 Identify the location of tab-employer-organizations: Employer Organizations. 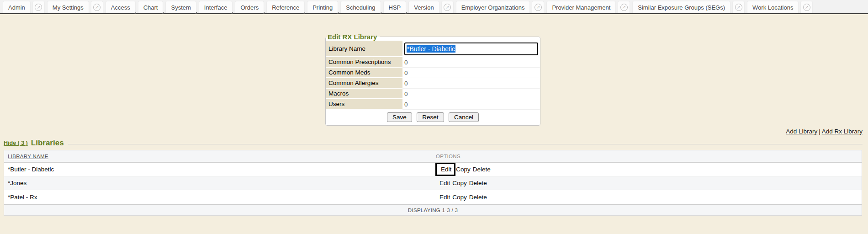
(493, 7).